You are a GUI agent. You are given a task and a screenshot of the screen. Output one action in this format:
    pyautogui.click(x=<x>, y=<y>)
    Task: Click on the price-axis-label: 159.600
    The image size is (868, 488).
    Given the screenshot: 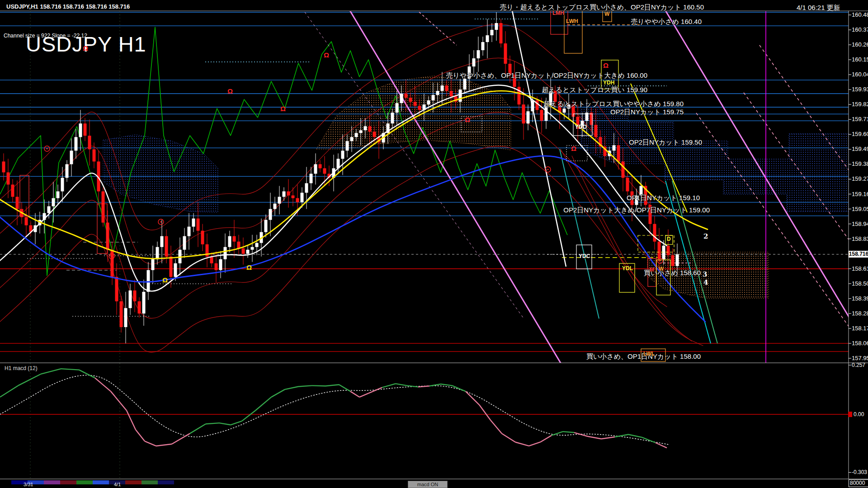 What is the action you would take?
    pyautogui.click(x=860, y=134)
    